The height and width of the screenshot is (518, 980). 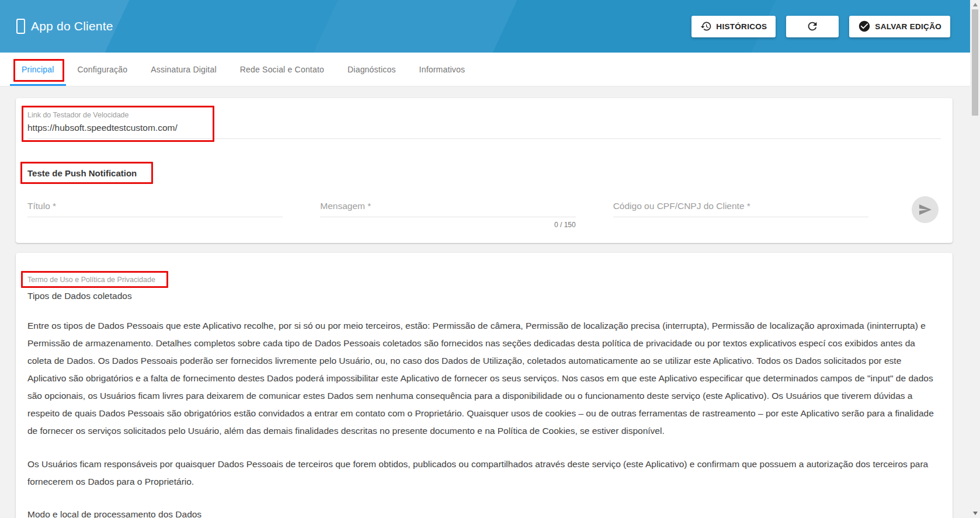 What do you see at coordinates (484, 130) in the screenshot?
I see `speed-test-link-input` at bounding box center [484, 130].